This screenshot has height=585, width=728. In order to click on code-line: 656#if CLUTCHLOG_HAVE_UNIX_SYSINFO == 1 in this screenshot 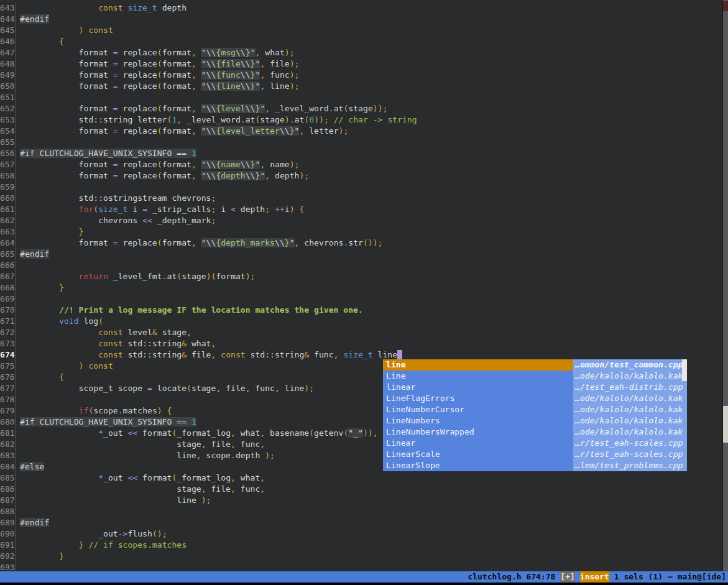, I will do `click(361, 154)`.